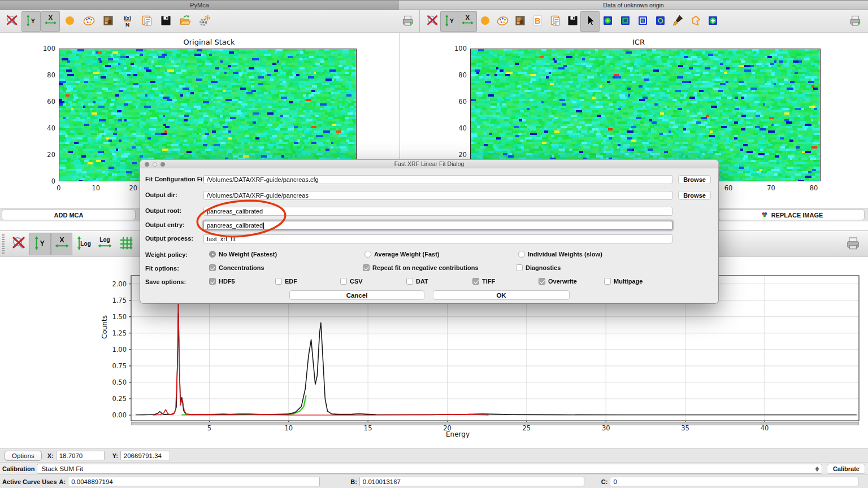  I want to click on fit-configuration-file-label: Fit Configuration File:, so click(177, 179).